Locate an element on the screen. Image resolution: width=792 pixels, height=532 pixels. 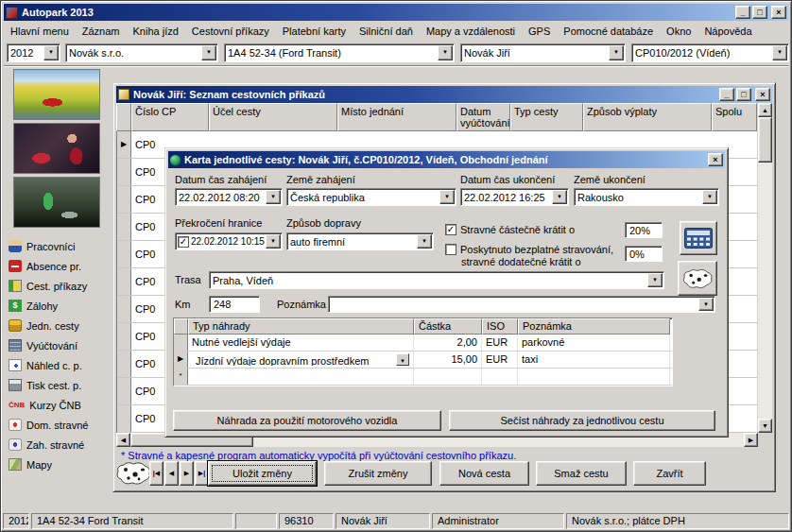
company-combo: Novák s.r.o. ▼ is located at coordinates (142, 53).